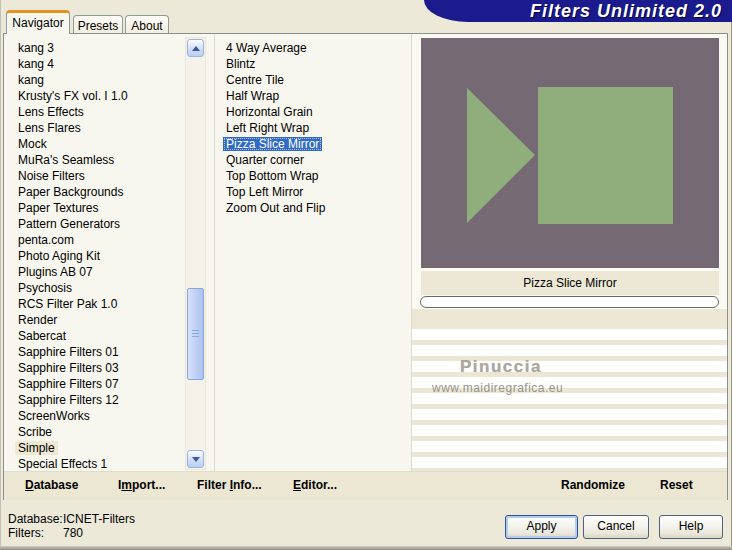 The image size is (732, 550). What do you see at coordinates (73, 304) in the screenshot?
I see `category-item: RCS Filter Pak 1.0` at bounding box center [73, 304].